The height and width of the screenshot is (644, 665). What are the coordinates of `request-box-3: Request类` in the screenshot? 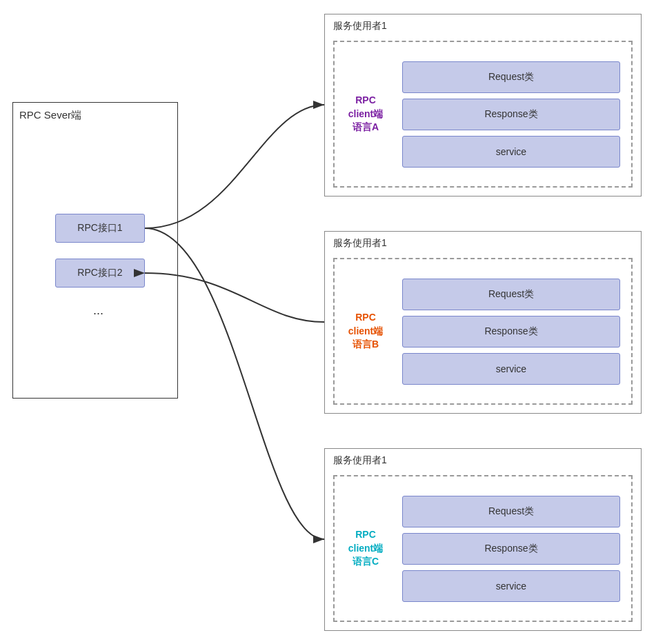 It's located at (511, 512).